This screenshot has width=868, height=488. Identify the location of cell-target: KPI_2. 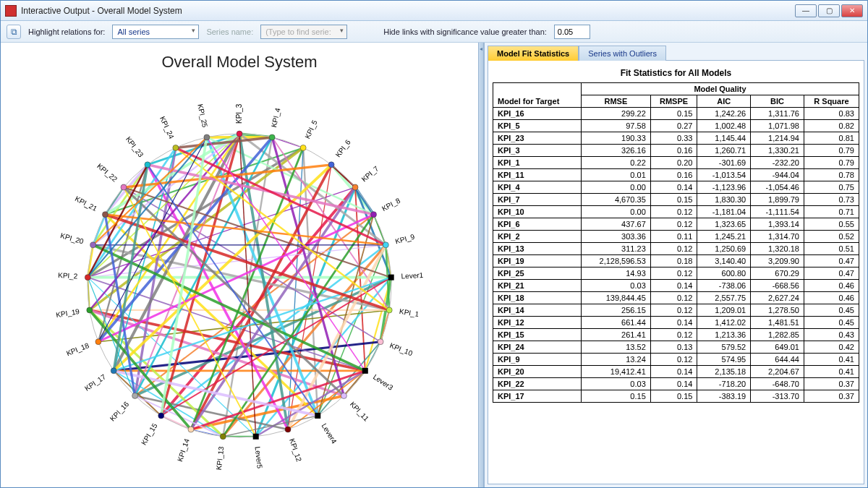
(537, 237).